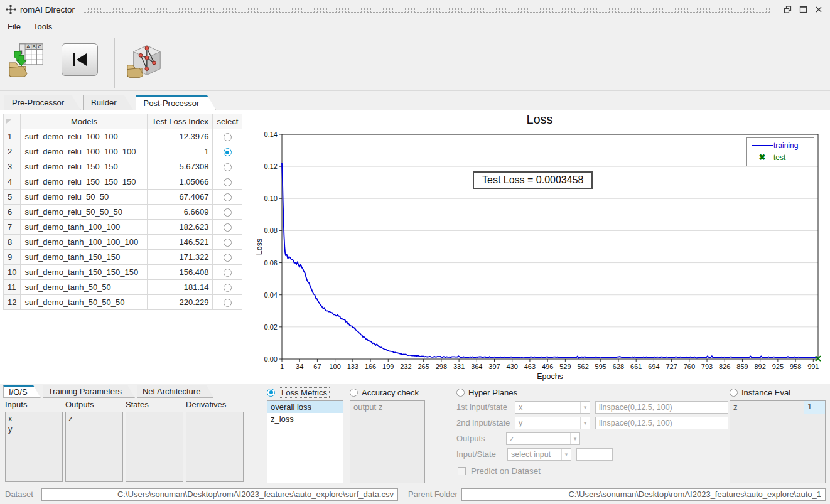  I want to click on hp-label-3: Outputs, so click(471, 438).